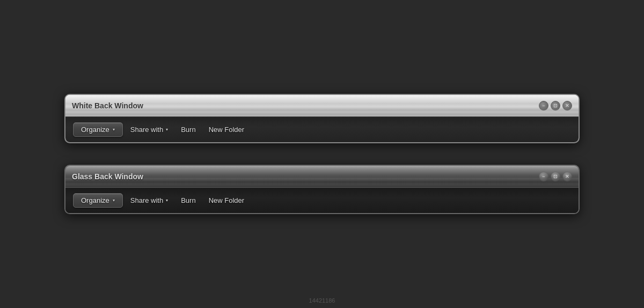 This screenshot has width=644, height=308. I want to click on organize-dropdown-arrow-glass: ▾, so click(114, 201).